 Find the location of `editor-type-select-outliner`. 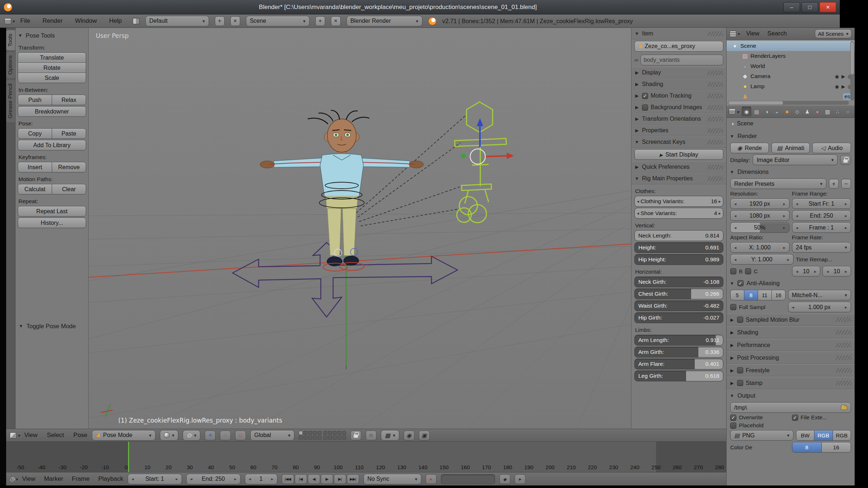

editor-type-select-outliner is located at coordinates (735, 34).